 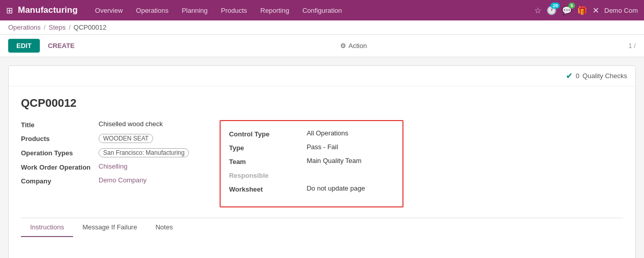 I want to click on nav-planning: Planning, so click(x=195, y=10).